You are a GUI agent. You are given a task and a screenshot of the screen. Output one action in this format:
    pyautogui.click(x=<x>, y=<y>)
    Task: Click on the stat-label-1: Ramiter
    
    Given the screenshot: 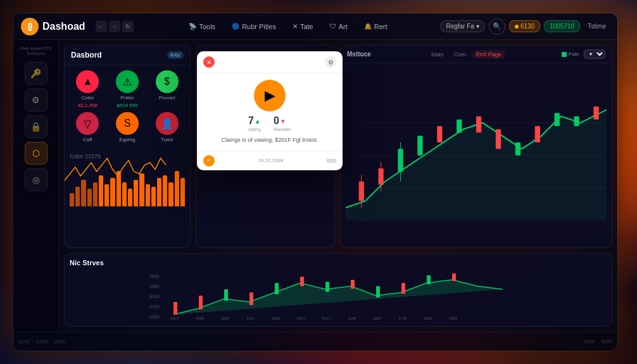 What is the action you would take?
    pyautogui.click(x=282, y=129)
    